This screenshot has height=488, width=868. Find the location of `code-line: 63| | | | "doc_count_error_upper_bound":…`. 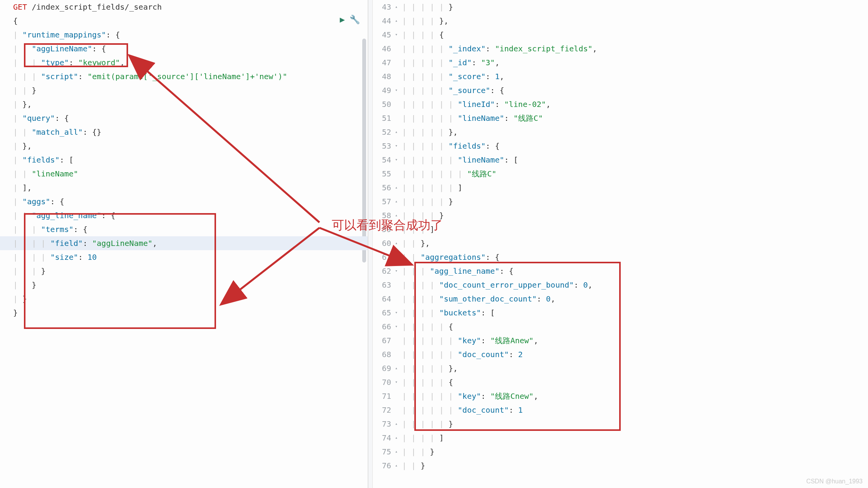

code-line: 63| | | | "doc_count_error_upper_bound":… is located at coordinates (620, 285).